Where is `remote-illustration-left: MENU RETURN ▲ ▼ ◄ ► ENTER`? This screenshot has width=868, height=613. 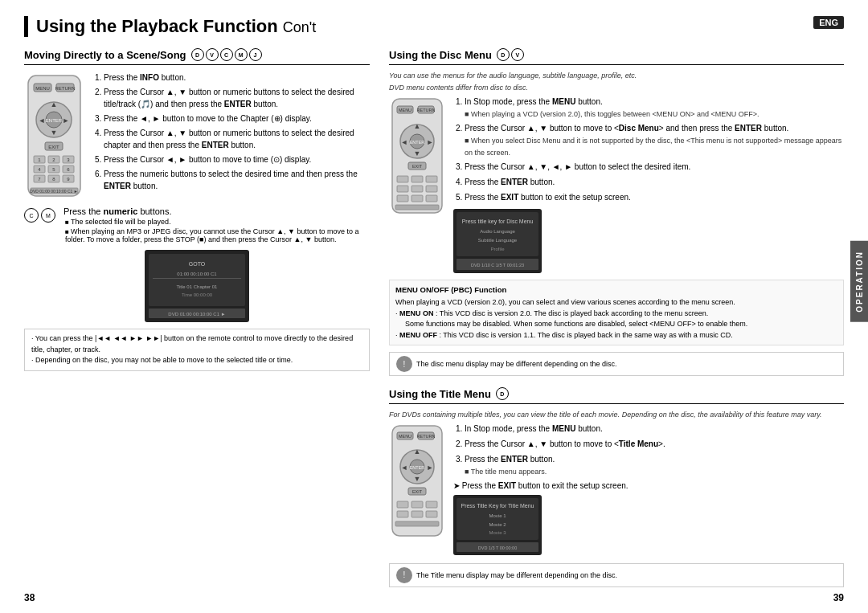 remote-illustration-left: MENU RETURN ▲ ▼ ◄ ► ENTER is located at coordinates (55, 136).